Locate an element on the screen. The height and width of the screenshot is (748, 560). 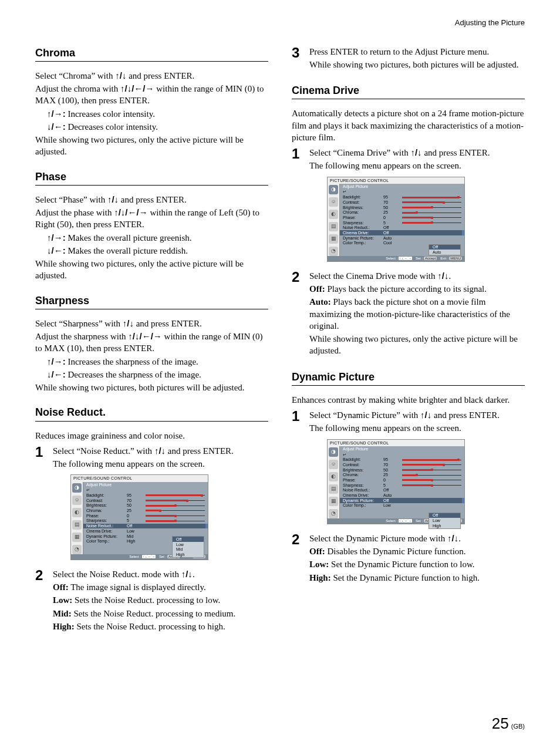
noise-heading: Noise Reduct. is located at coordinates (151, 413).